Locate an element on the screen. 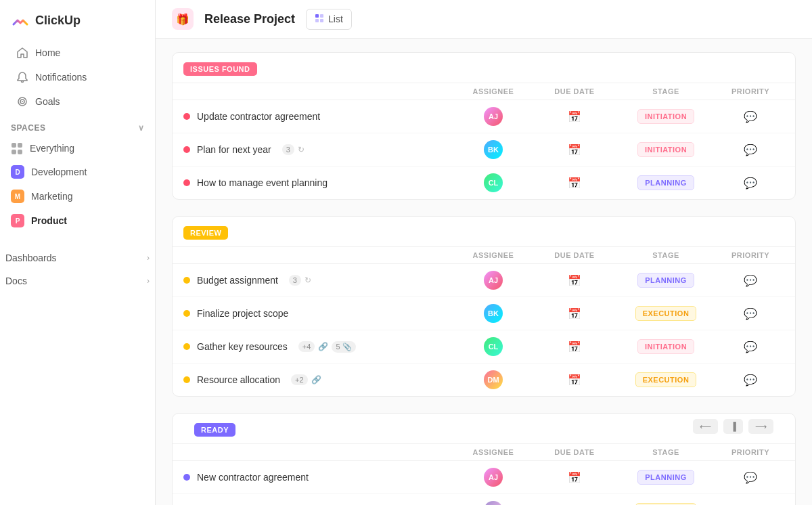 The image size is (812, 505). task-label: Resource allocation is located at coordinates (238, 380).